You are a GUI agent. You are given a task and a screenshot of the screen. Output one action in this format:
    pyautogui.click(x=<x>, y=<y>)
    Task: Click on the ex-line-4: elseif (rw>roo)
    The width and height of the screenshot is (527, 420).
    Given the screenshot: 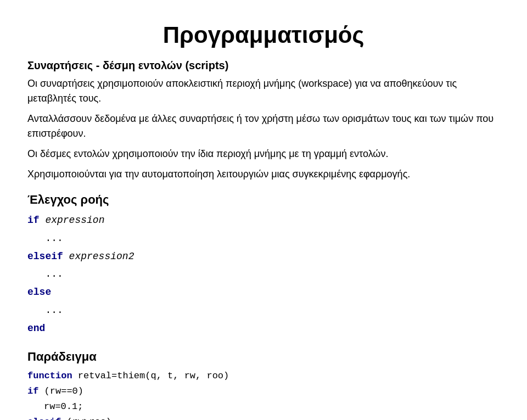 What is the action you would take?
    pyautogui.click(x=264, y=417)
    